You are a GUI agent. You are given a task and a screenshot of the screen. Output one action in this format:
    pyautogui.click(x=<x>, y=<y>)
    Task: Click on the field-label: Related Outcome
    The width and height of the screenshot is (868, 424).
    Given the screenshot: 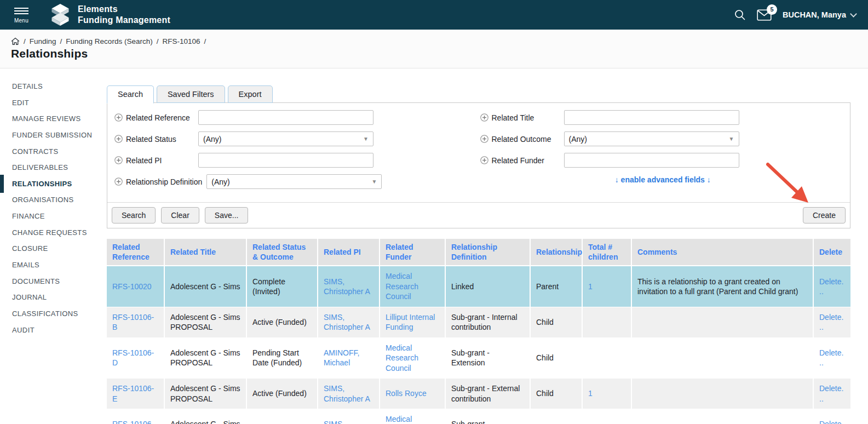 What is the action you would take?
    pyautogui.click(x=528, y=139)
    